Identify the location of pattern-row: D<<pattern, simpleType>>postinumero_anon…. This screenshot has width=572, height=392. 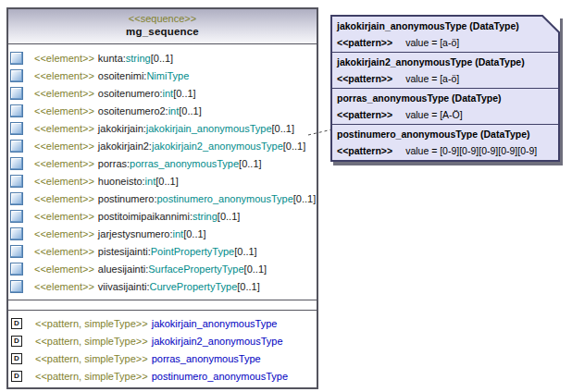
(163, 375).